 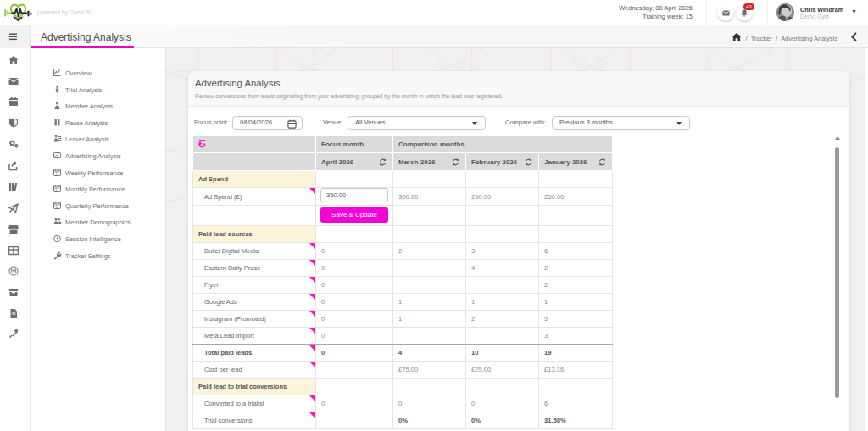 What do you see at coordinates (56, 173) in the screenshot?
I see `svg-text: 7` at bounding box center [56, 173].